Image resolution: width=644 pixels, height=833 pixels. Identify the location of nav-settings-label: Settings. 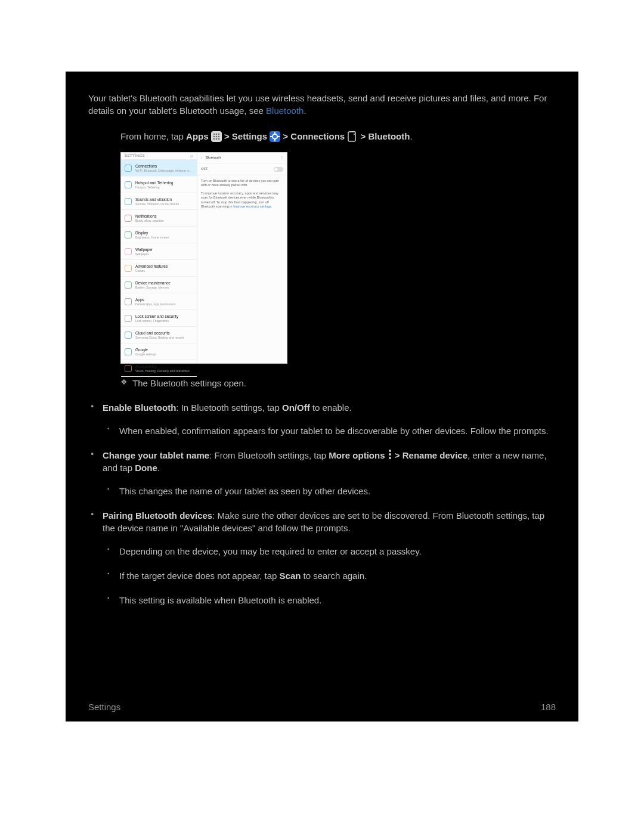
(249, 136).